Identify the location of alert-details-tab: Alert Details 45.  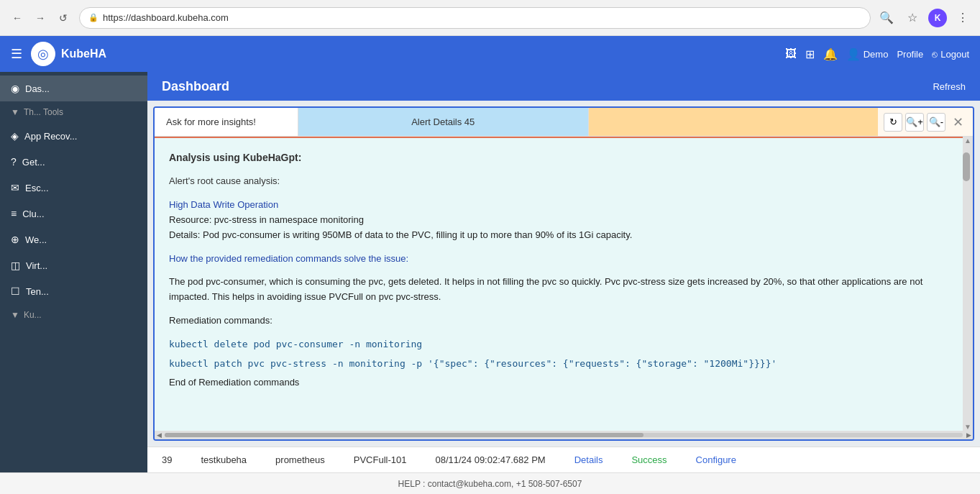
(443, 122).